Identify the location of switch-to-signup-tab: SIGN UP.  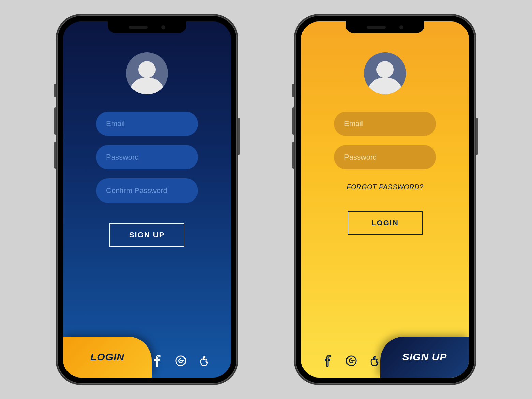
(425, 357).